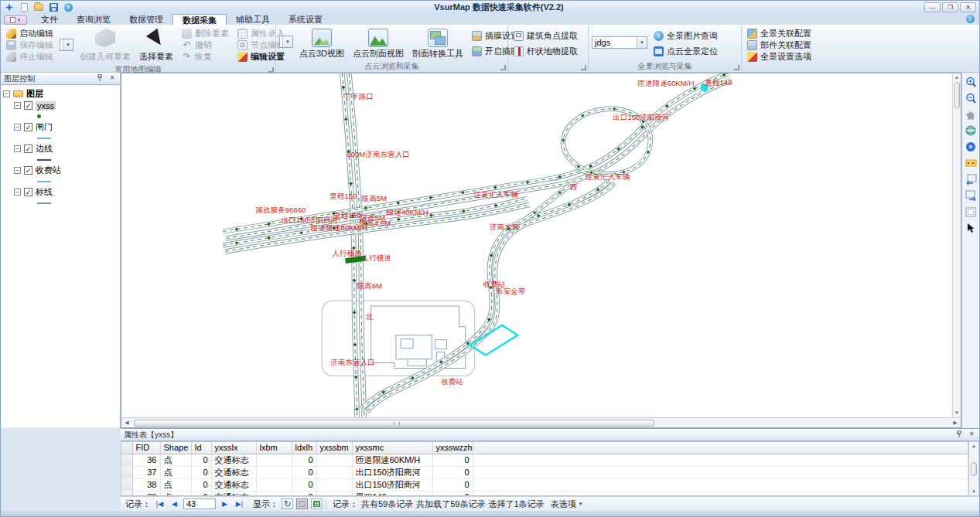 The image size is (980, 517). What do you see at coordinates (317, 504) in the screenshot?
I see `grid-view-button` at bounding box center [317, 504].